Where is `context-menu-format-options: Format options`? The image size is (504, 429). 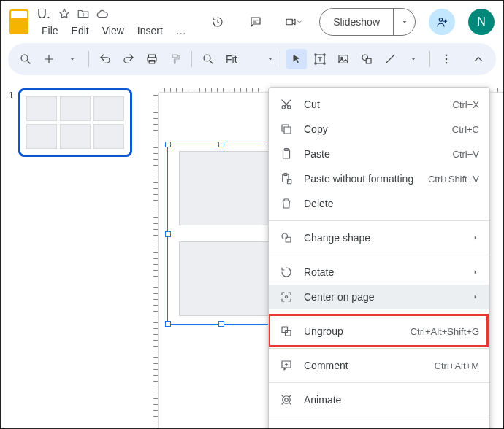 context-menu-format-options: Format options is located at coordinates (379, 425).